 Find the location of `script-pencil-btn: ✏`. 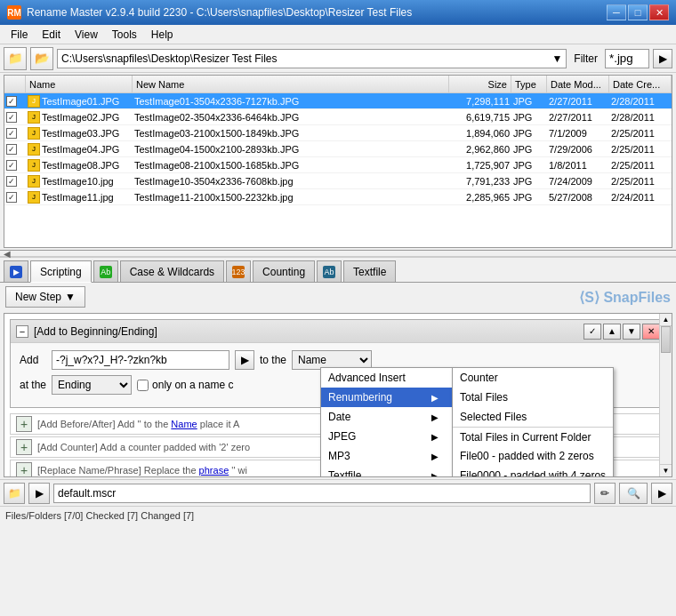

script-pencil-btn: ✏ is located at coordinates (605, 493).